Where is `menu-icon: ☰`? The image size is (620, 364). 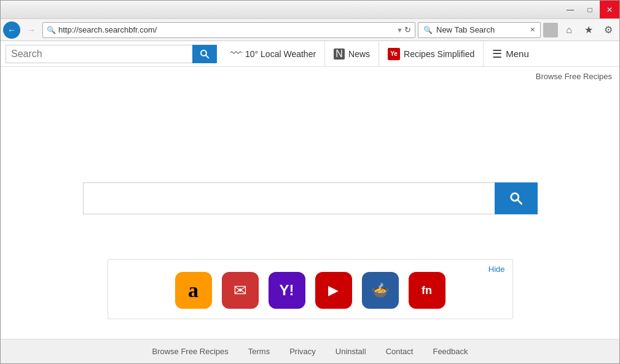
menu-icon: ☰ is located at coordinates (497, 54).